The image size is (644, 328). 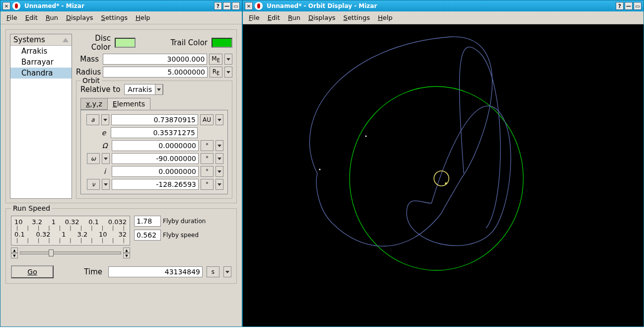 What do you see at coordinates (93, 120) in the screenshot?
I see `elem-a-sym: a` at bounding box center [93, 120].